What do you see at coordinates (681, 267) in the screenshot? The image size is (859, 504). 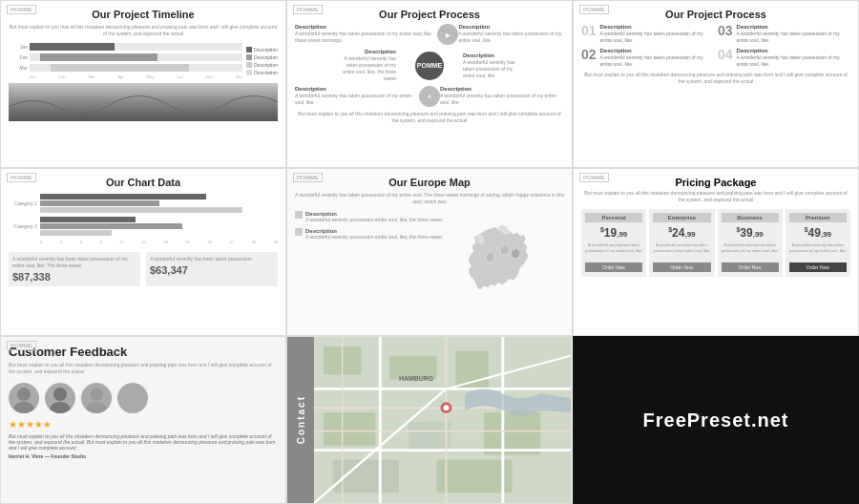 I see `pricing-btn-2: Order Now` at bounding box center [681, 267].